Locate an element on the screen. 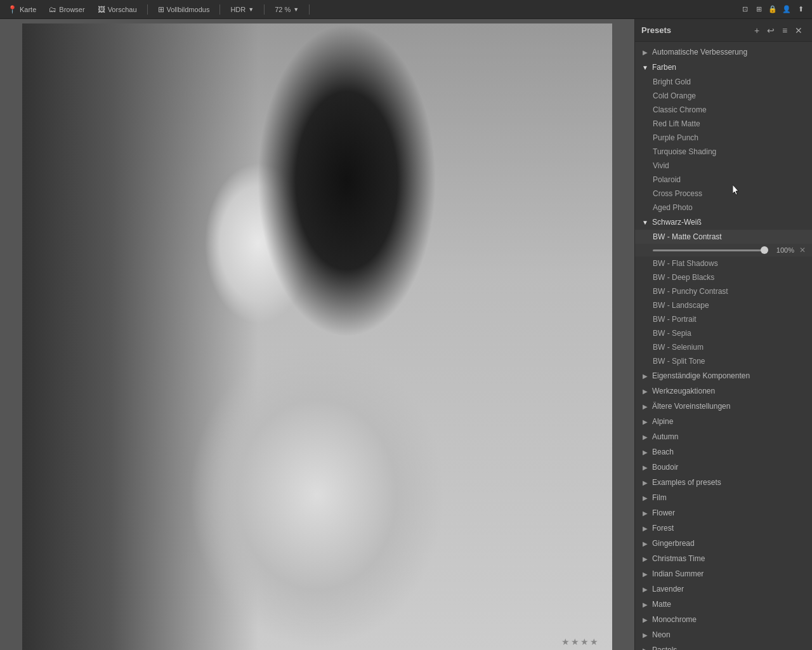  category-beach: ▶ Beach is located at coordinates (723, 452).